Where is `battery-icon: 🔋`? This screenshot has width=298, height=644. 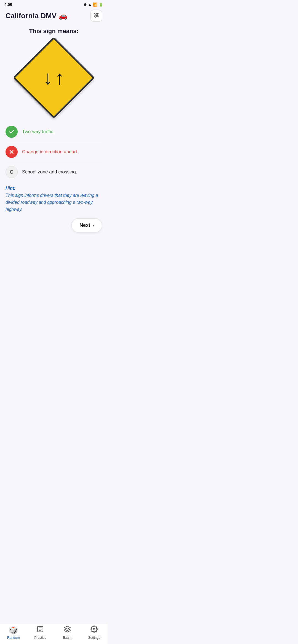
battery-icon: 🔋 is located at coordinates (101, 4).